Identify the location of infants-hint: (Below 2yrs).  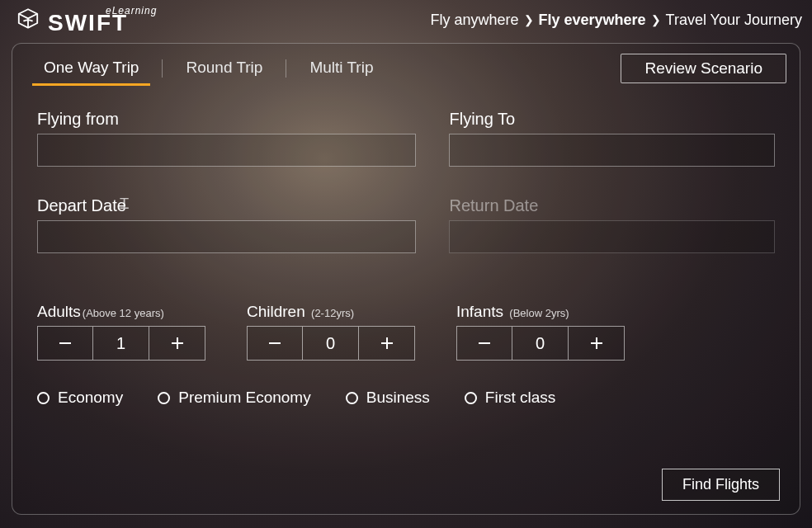
(539, 314).